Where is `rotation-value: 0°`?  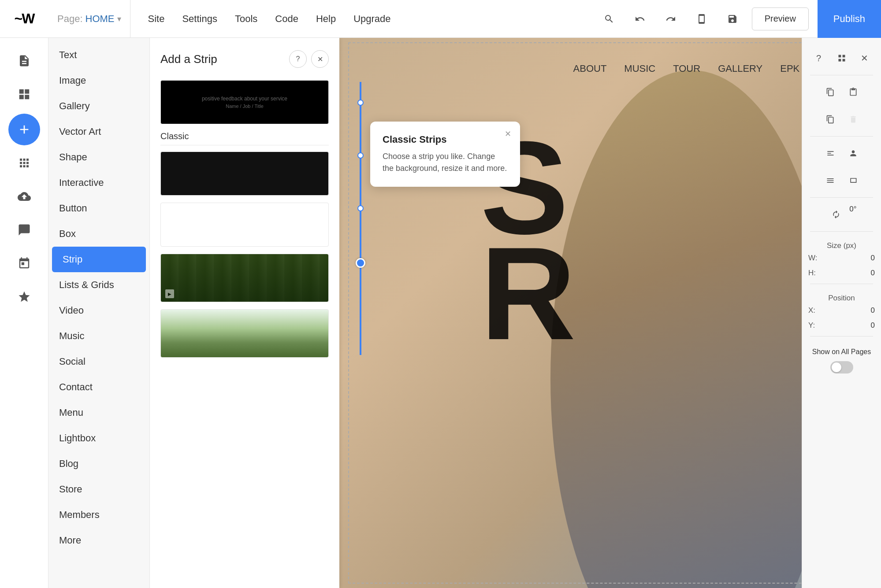
rotation-value: 0° is located at coordinates (853, 214).